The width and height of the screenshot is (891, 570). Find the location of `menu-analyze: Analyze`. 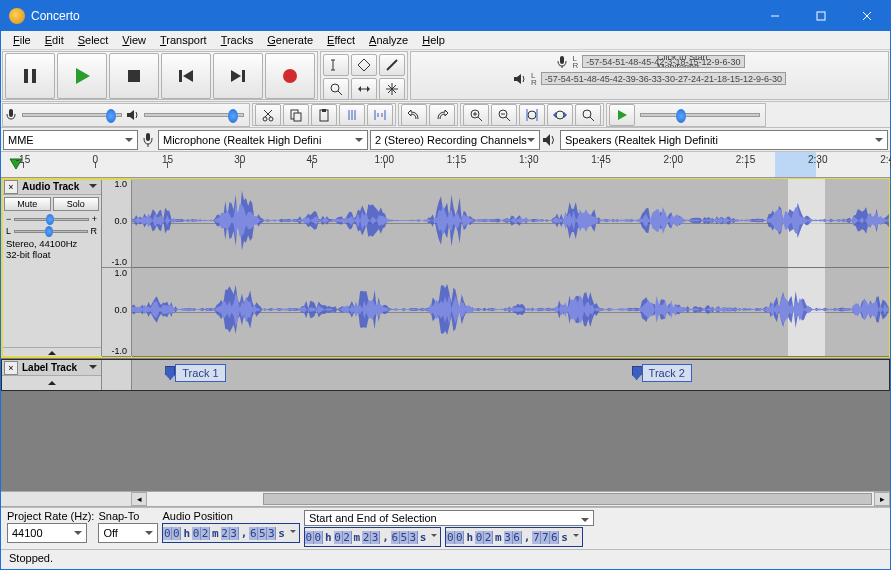

menu-analyze: Analyze is located at coordinates (388, 40).